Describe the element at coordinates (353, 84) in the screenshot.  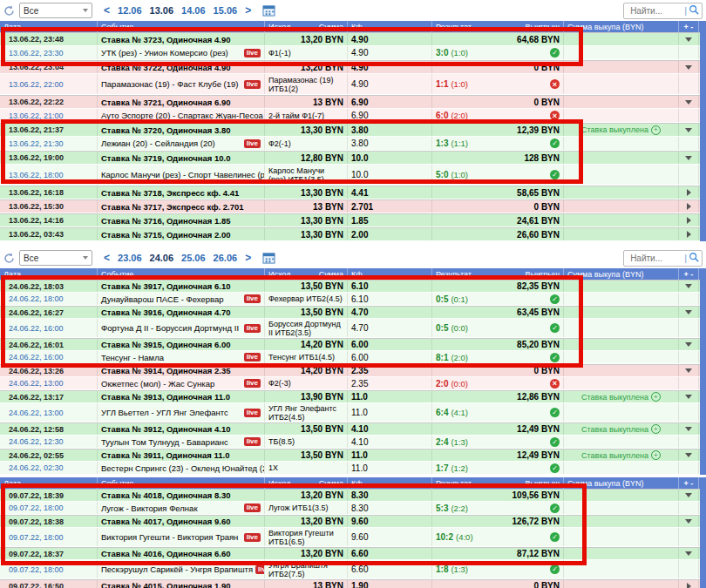
I see `bet-leg-row: 13.06.22, 22:00Парамазонас (19) - Фаст К…` at that location.